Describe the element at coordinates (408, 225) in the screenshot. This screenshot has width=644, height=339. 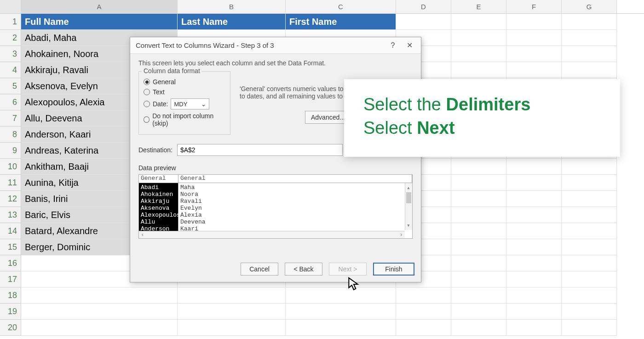
I see `scroll-down-arrow-icon: ▾` at that location.